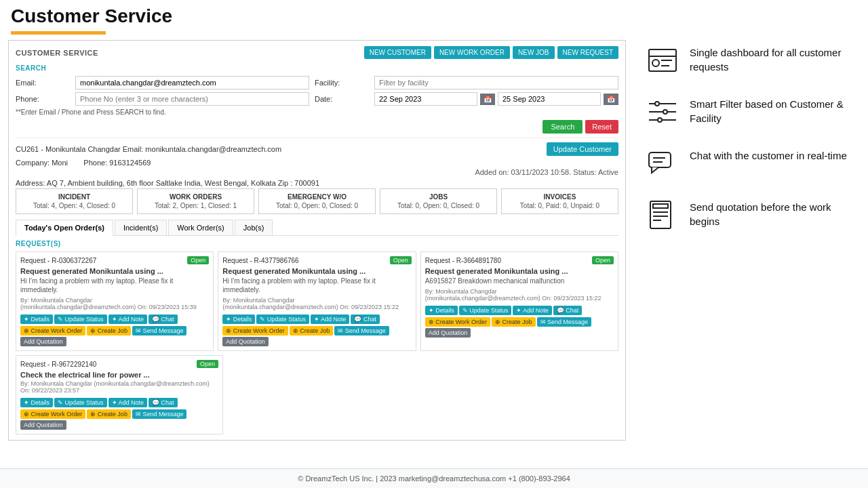  What do you see at coordinates (160, 331) in the screenshot?
I see `send-msg-btn-1: ✉ Send Message` at bounding box center [160, 331].